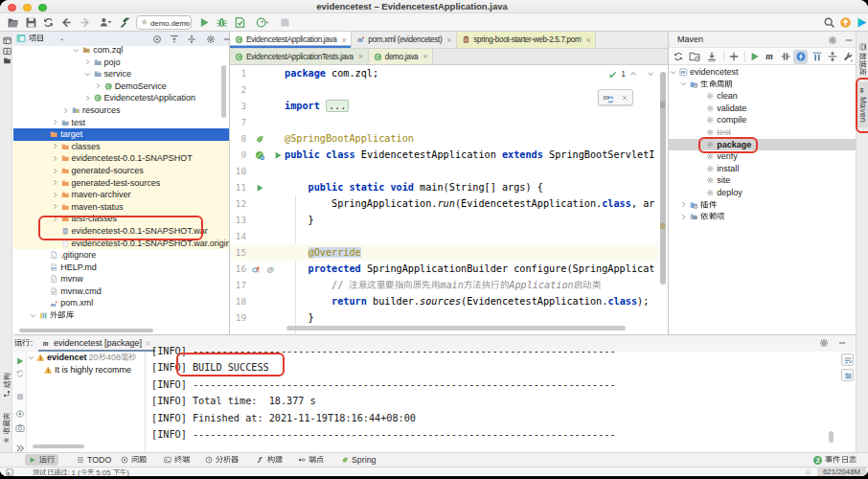 This screenshot has height=479, width=868. I want to click on run-tree-horizontal-scrollbar, so click(58, 446).